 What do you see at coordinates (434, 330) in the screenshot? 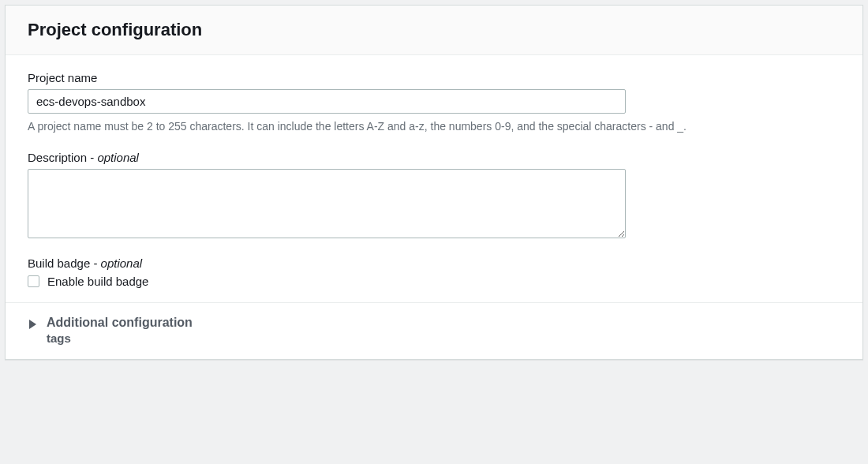
I see `additional-configuration-toggle: Additional configuration tags` at bounding box center [434, 330].